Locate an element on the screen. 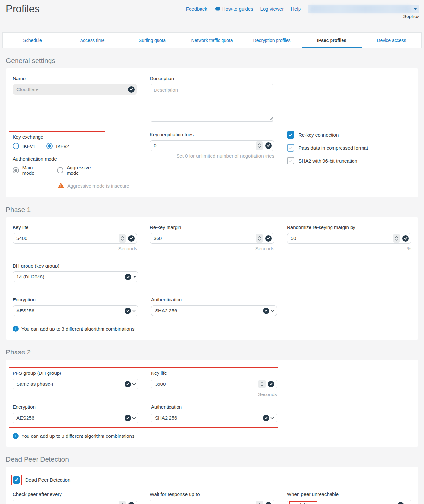 This screenshot has width=424, height=504. name-input: Cloudflare is located at coordinates (75, 89).